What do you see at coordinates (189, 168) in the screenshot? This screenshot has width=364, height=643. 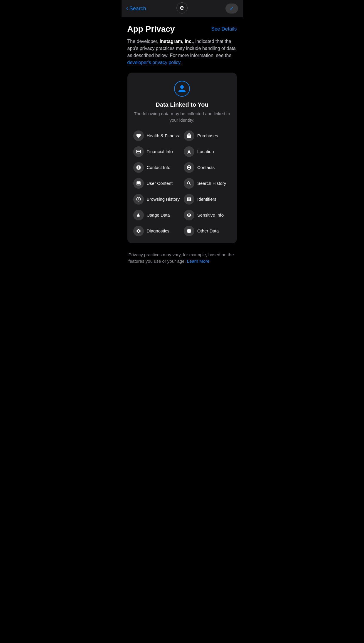 I see `contacts-icon-bg` at bounding box center [189, 168].